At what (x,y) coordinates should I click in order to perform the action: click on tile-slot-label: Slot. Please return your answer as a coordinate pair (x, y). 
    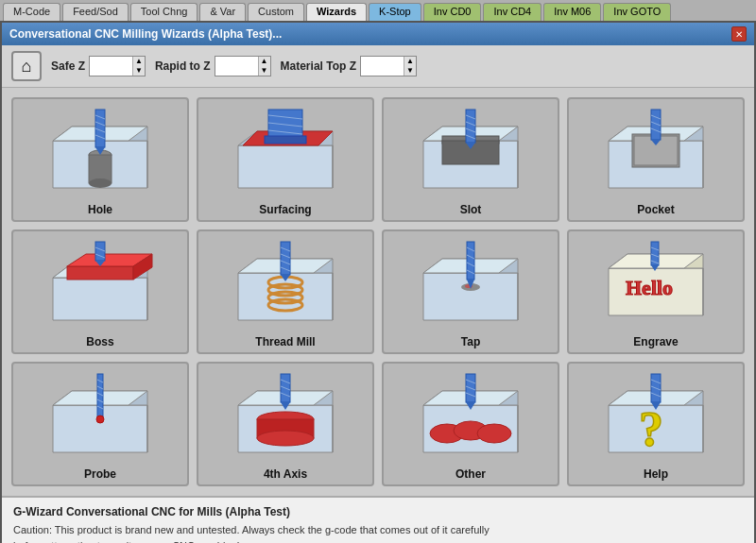
    Looking at the image, I should click on (471, 210).